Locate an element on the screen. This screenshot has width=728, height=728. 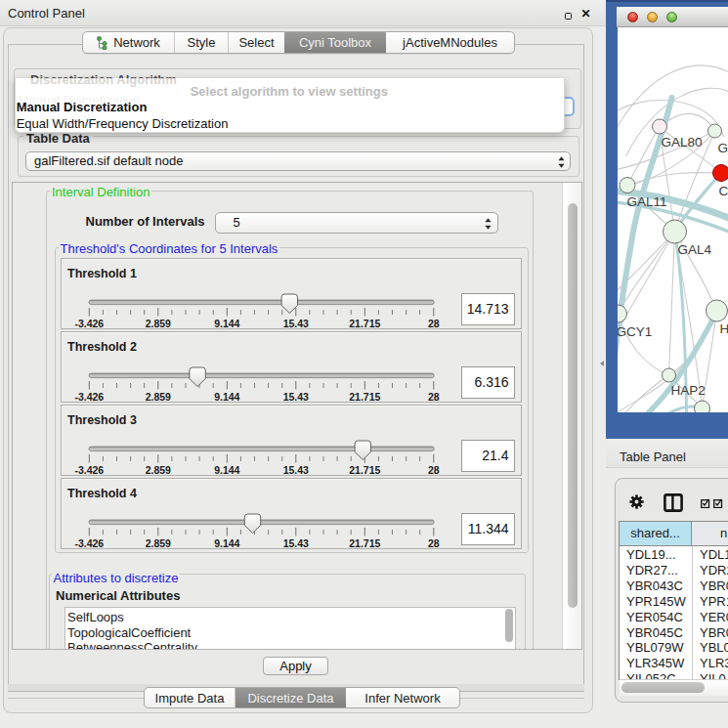
svg-text: HAP2 is located at coordinates (688, 391).